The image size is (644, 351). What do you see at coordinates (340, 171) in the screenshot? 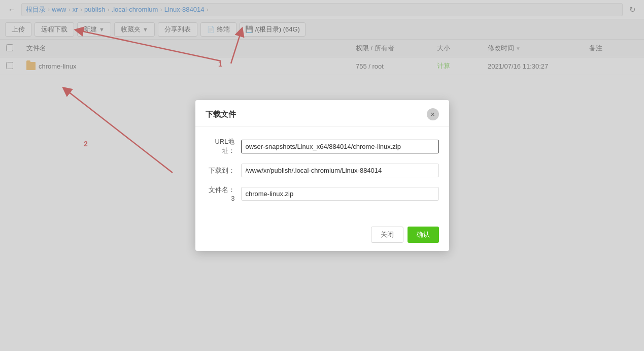
I see `dest-input` at bounding box center [340, 171].